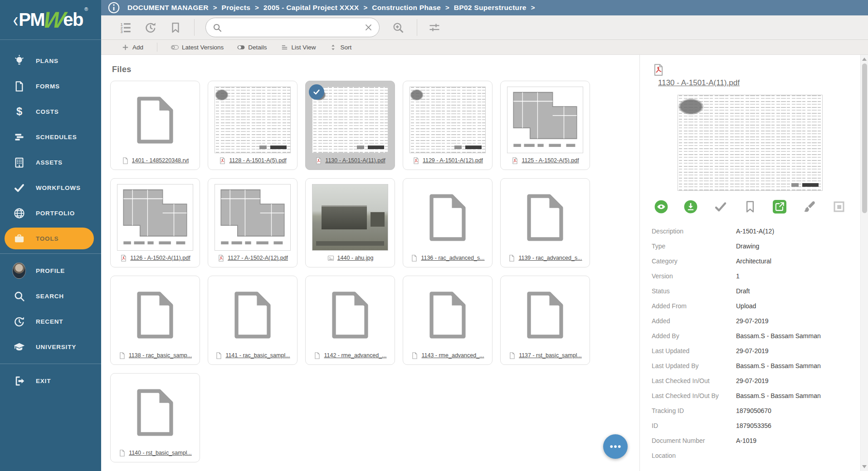 The image size is (868, 471). Describe the element at coordinates (809, 207) in the screenshot. I see `action-markup` at that location.